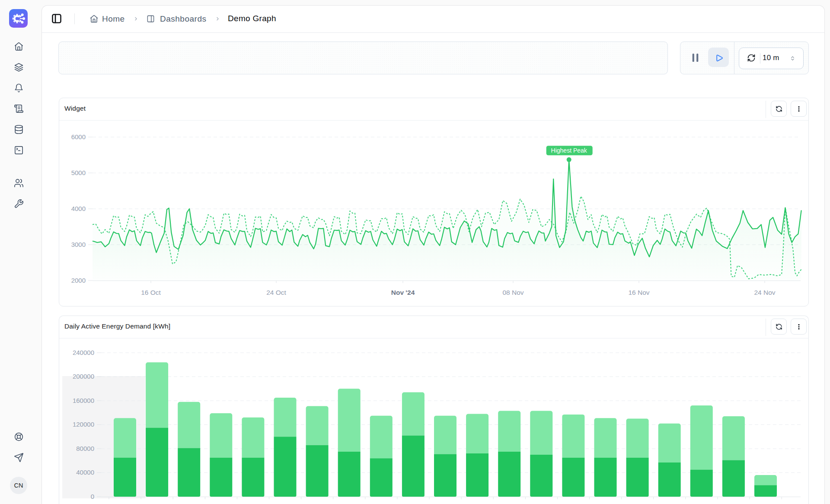 This screenshot has width=830, height=504. I want to click on svg-text: Highest Peak, so click(569, 150).